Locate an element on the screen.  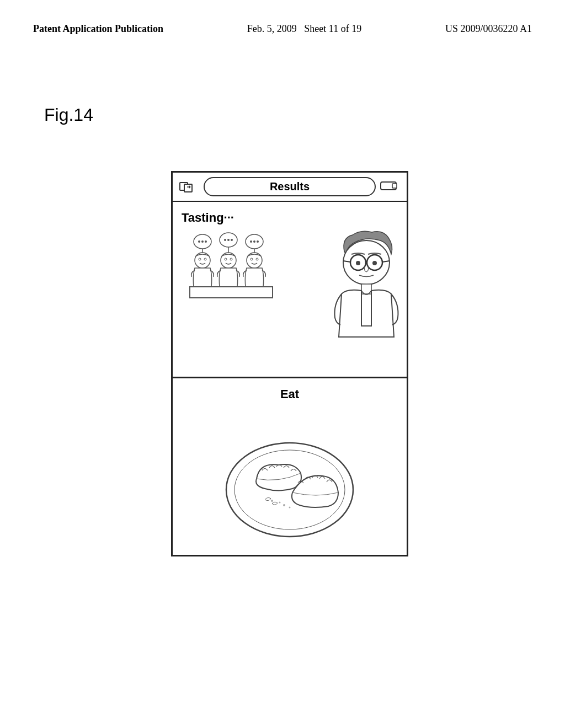
publication-label: Patent Application Publication is located at coordinates (98, 29).